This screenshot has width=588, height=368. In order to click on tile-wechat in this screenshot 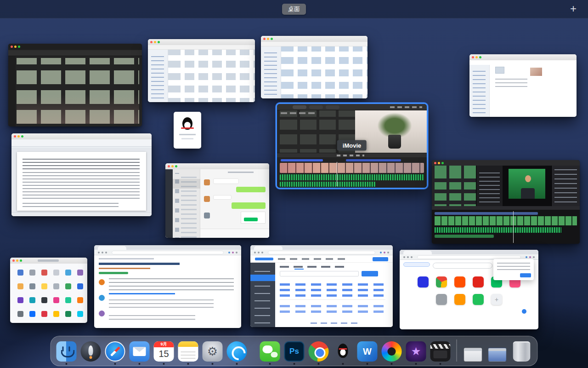, I will do `click(478, 299)`.